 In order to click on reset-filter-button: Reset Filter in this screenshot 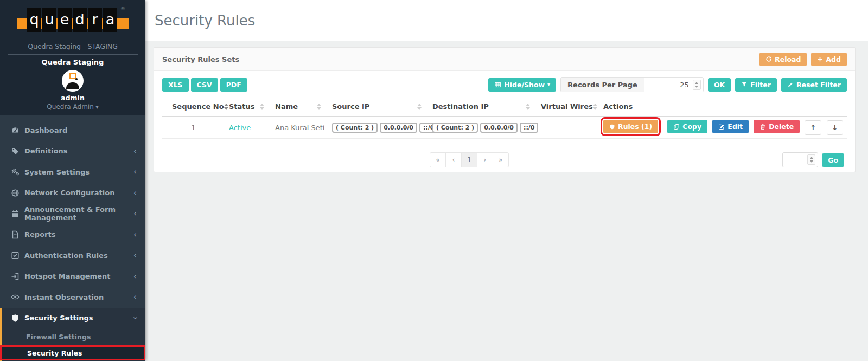, I will do `click(814, 85)`.